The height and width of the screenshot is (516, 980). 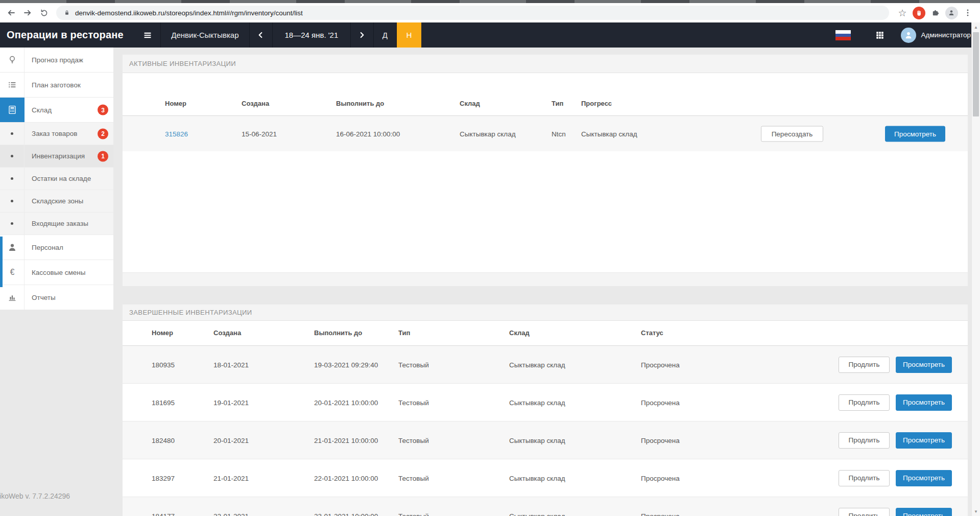 I want to click on extensions-button, so click(x=935, y=13).